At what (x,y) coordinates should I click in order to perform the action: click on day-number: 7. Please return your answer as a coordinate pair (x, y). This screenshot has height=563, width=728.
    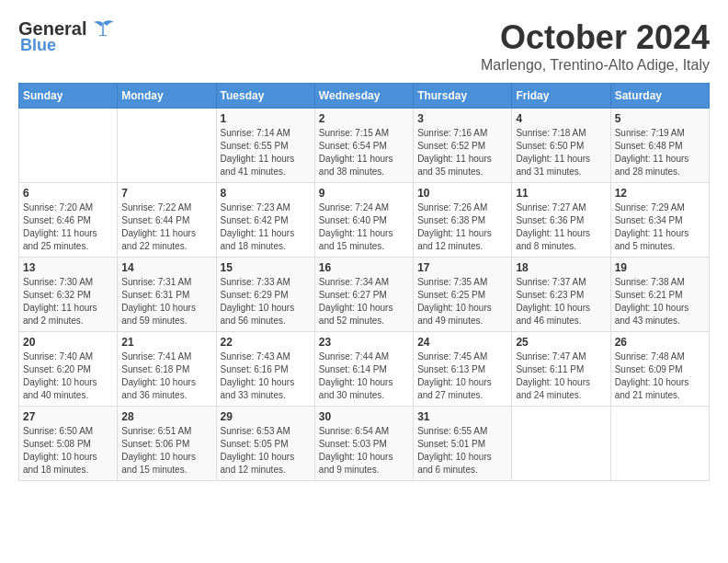
    Looking at the image, I should click on (166, 193).